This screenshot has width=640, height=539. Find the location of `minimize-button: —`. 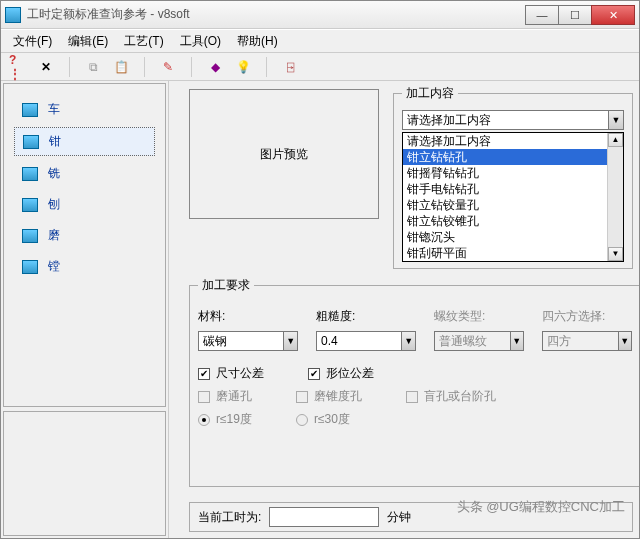

minimize-button: — is located at coordinates (542, 15).